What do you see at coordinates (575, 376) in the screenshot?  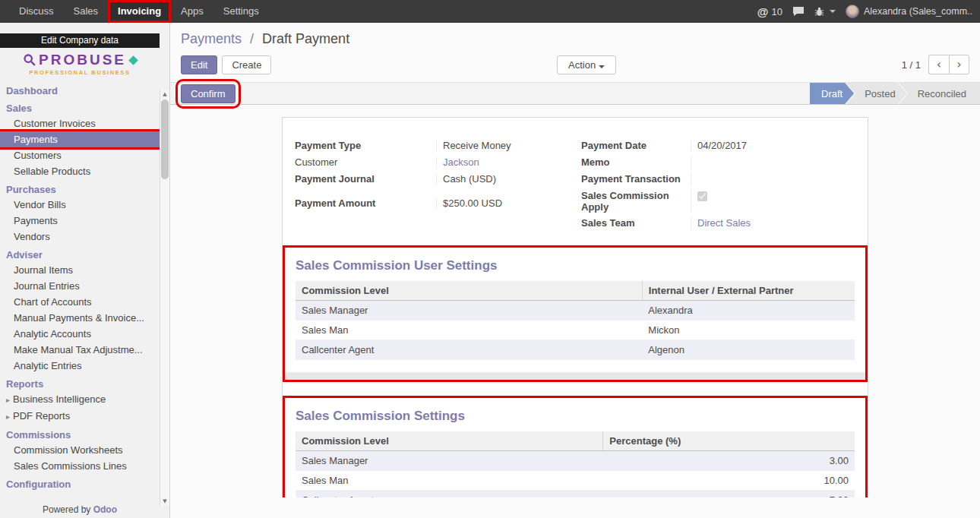 I see `section-spacer` at bounding box center [575, 376].